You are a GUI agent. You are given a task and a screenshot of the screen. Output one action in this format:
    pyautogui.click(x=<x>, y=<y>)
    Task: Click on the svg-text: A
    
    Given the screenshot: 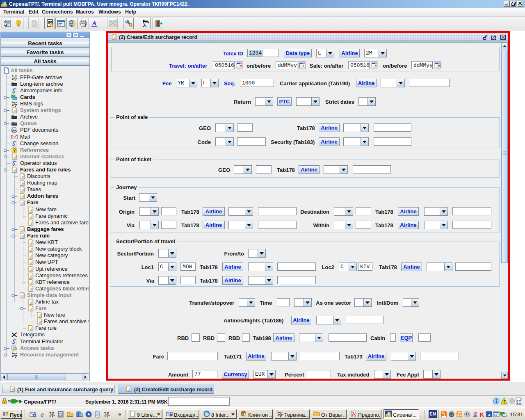 What is the action you would take?
    pyautogui.click(x=94, y=23)
    